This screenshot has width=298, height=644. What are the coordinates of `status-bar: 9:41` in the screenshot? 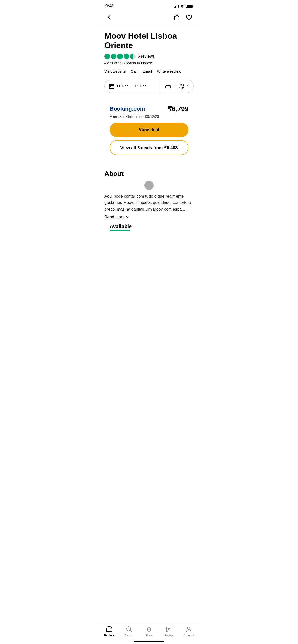 It's located at (149, 5).